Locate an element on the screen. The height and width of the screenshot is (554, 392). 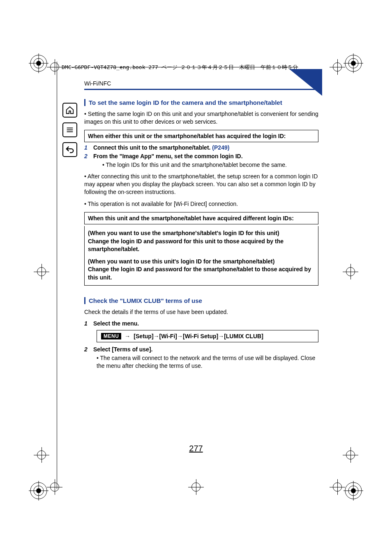
instruction-box: (When you want to use the smartphone's/t… is located at coordinates (201, 256).